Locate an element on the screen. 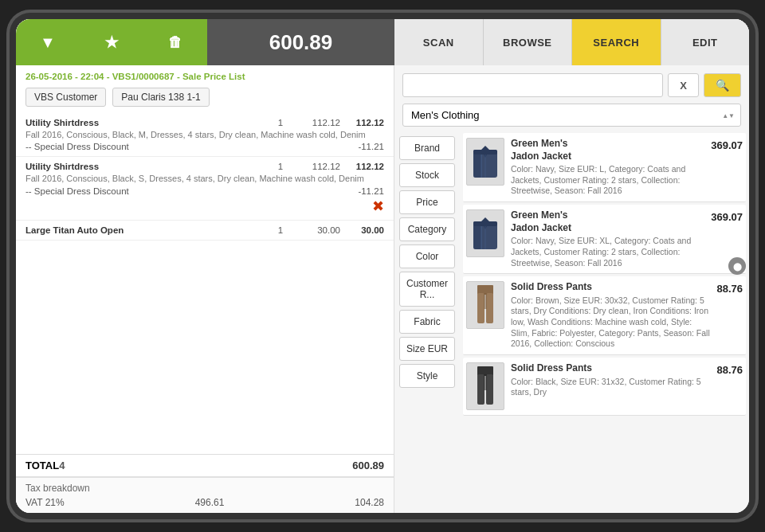 Image resolution: width=765 pixels, height=532 pixels. category-select-container: Men's Clothing is located at coordinates (572, 115).